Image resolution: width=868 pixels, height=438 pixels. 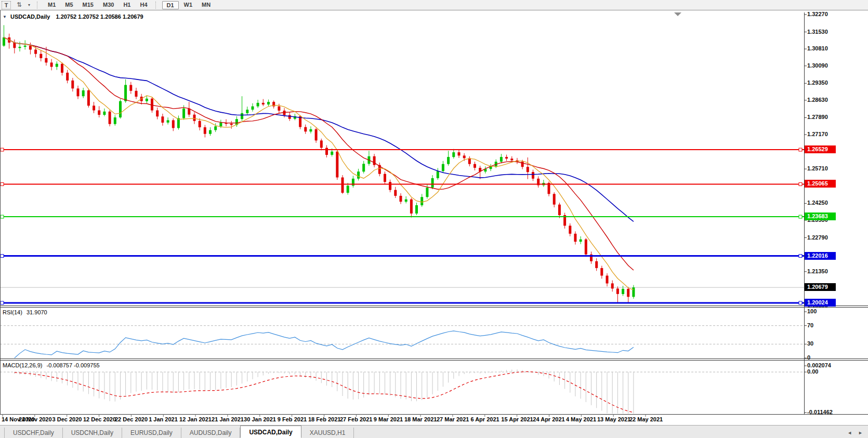 I want to click on macd-histogram, so click(x=321, y=392).